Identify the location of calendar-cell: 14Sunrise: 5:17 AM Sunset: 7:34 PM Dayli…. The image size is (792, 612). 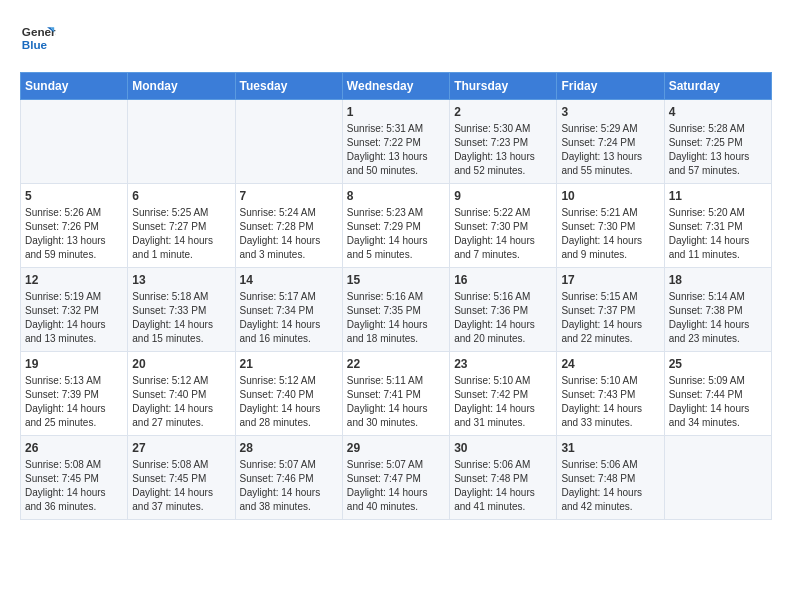
(288, 310).